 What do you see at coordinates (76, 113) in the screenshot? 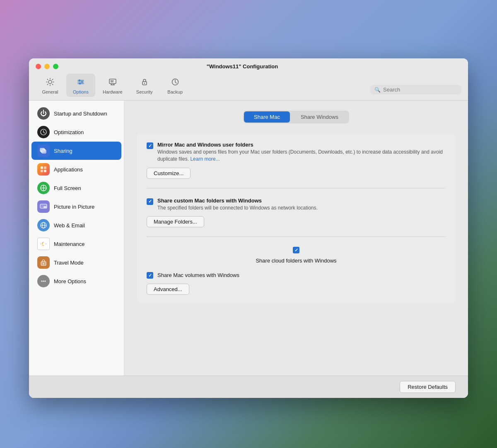
I see `sidebar-item-startup: ⏻ Startup and Shutdown` at bounding box center [76, 113].